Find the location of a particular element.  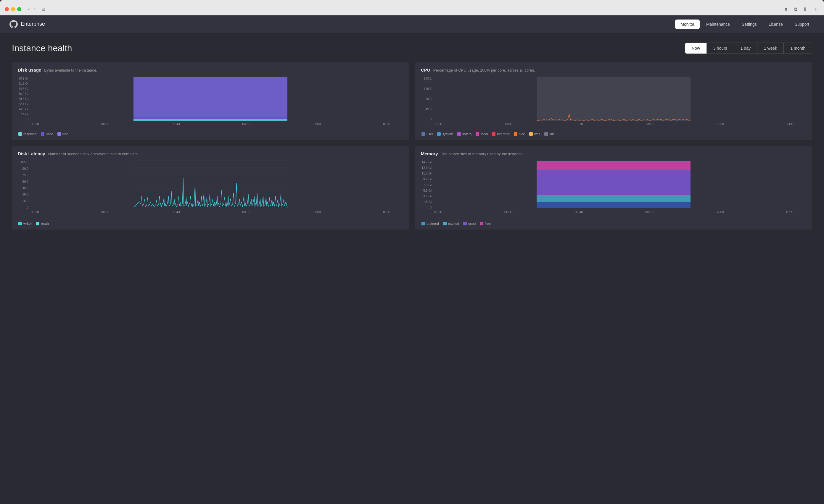

legend-steal-label: steal is located at coordinates (484, 134).